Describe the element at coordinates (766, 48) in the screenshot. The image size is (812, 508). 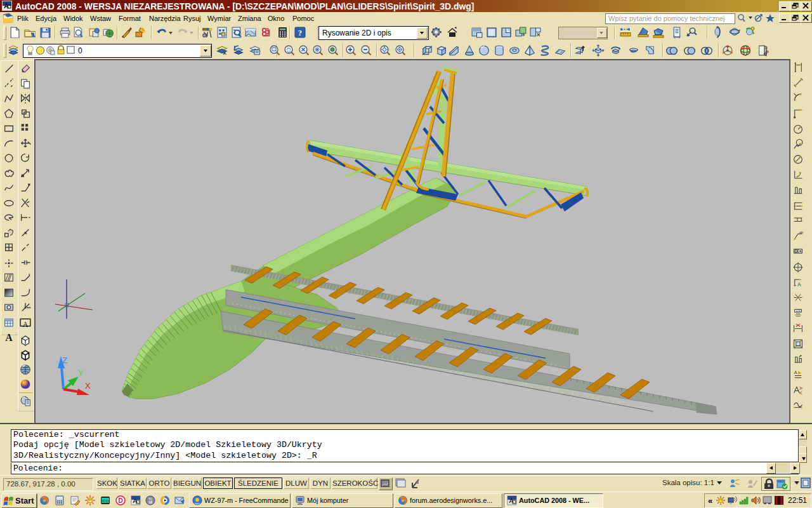
I see `svg-text: 0` at that location.